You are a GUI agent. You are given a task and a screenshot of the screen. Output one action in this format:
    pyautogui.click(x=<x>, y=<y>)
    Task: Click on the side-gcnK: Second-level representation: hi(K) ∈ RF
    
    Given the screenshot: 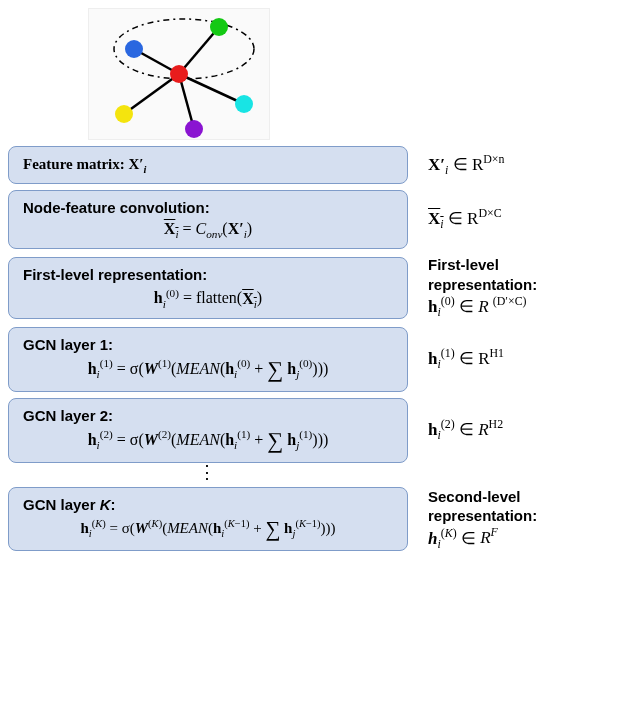 What is the action you would take?
    pyautogui.click(x=482, y=520)
    